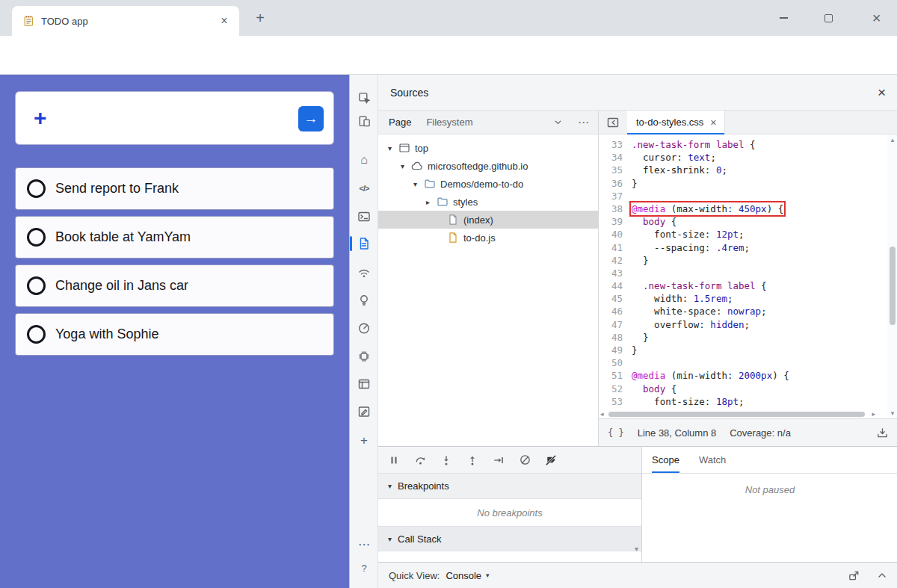 The width and height of the screenshot is (897, 588). I want to click on code-line-content: font-size: 12pt;, so click(688, 235).